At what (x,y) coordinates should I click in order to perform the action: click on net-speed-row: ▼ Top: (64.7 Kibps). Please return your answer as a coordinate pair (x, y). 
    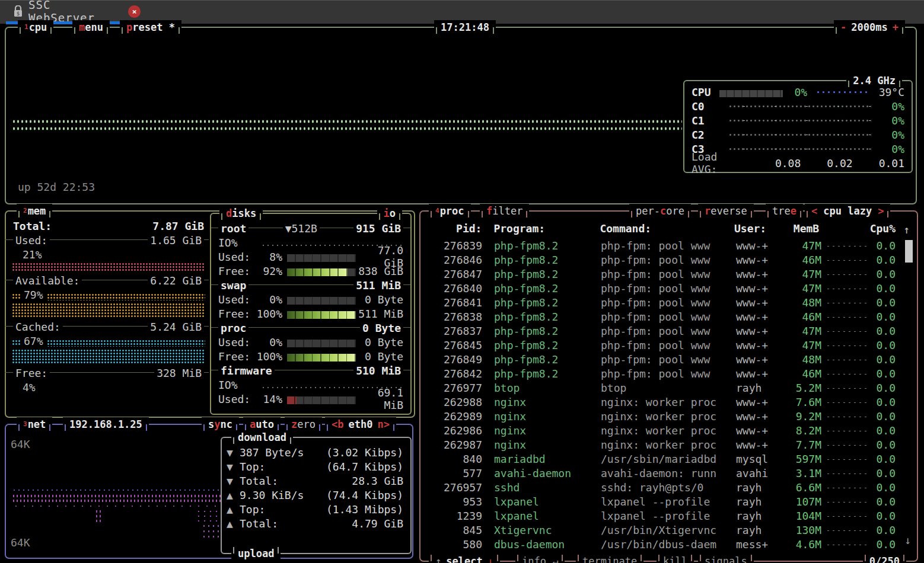
    Looking at the image, I should click on (315, 466).